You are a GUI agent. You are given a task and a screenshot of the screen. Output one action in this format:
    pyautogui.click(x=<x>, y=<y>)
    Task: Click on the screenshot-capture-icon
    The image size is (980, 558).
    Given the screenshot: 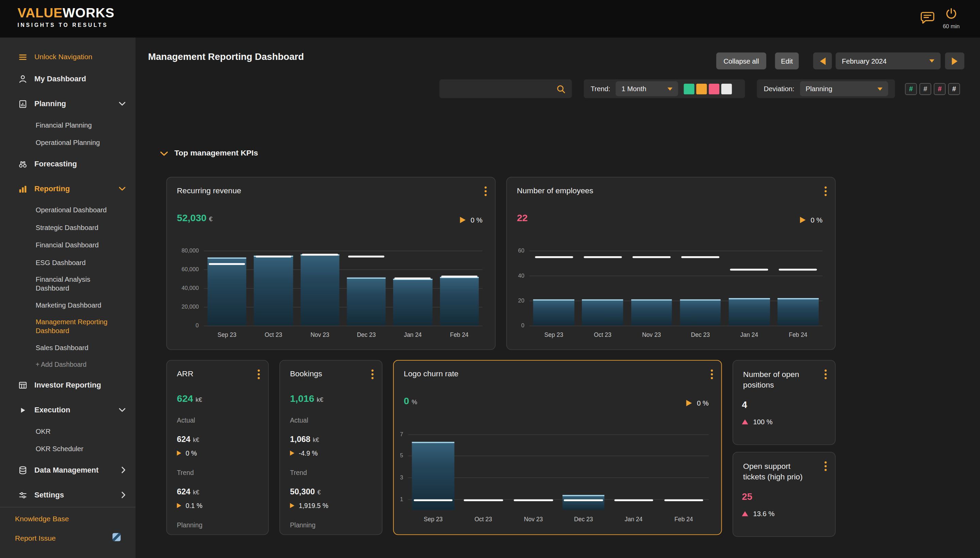 What is the action you would take?
    pyautogui.click(x=117, y=537)
    